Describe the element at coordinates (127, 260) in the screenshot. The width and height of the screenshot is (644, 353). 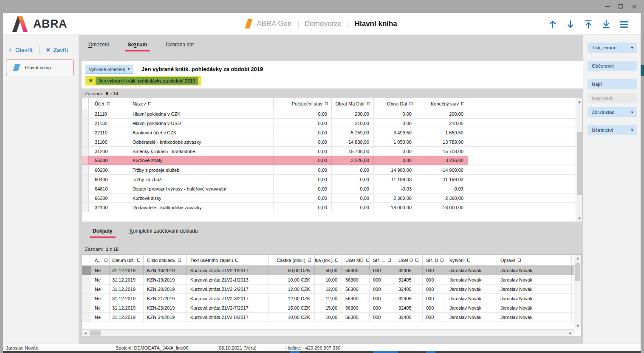
I see `column-header-datum-uct: Datum účt.` at that location.